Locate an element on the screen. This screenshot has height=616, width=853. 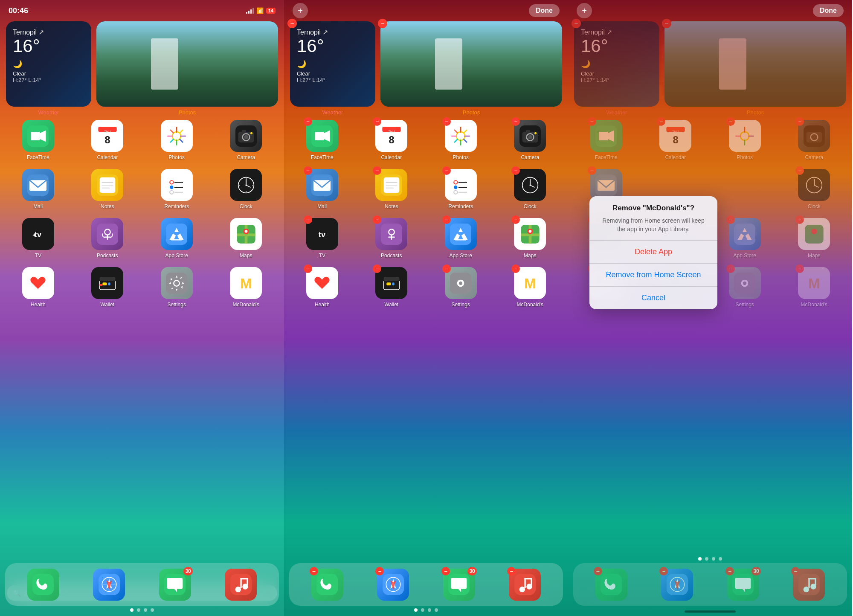
app-camera: Camera is located at coordinates (247, 140).